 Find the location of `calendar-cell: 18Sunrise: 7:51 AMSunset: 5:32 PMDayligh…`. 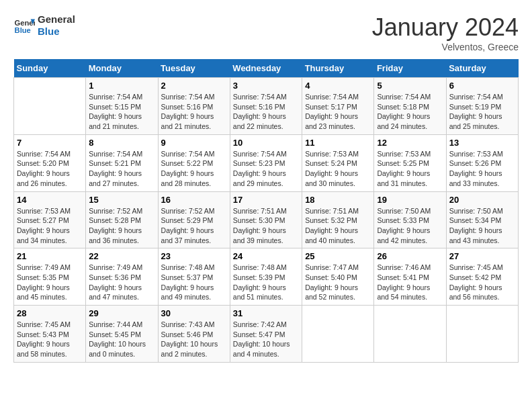

calendar-cell: 18Sunrise: 7:51 AMSunset: 5:32 PMDayligh… is located at coordinates (339, 220).